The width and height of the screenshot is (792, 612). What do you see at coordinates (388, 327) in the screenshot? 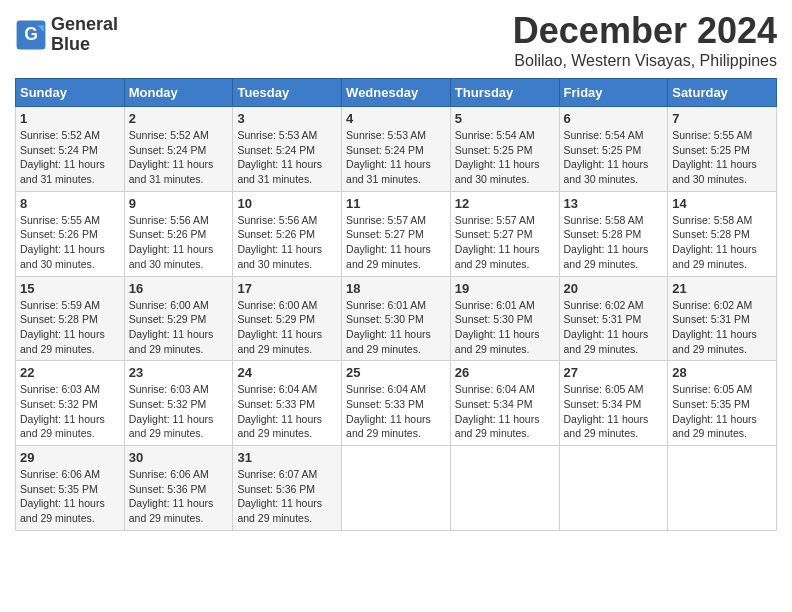
I see `day-detail: Sunrise: 6:01 AMSunset: 5:30 PMDaylight:…` at bounding box center [388, 327].